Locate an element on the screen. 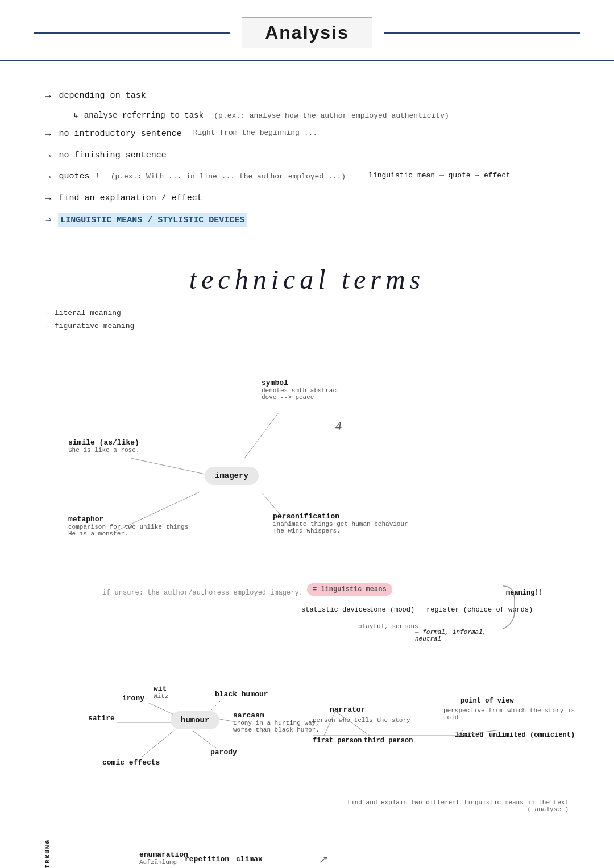  bullet-no-finish: → no finishing sentence is located at coordinates (313, 156).